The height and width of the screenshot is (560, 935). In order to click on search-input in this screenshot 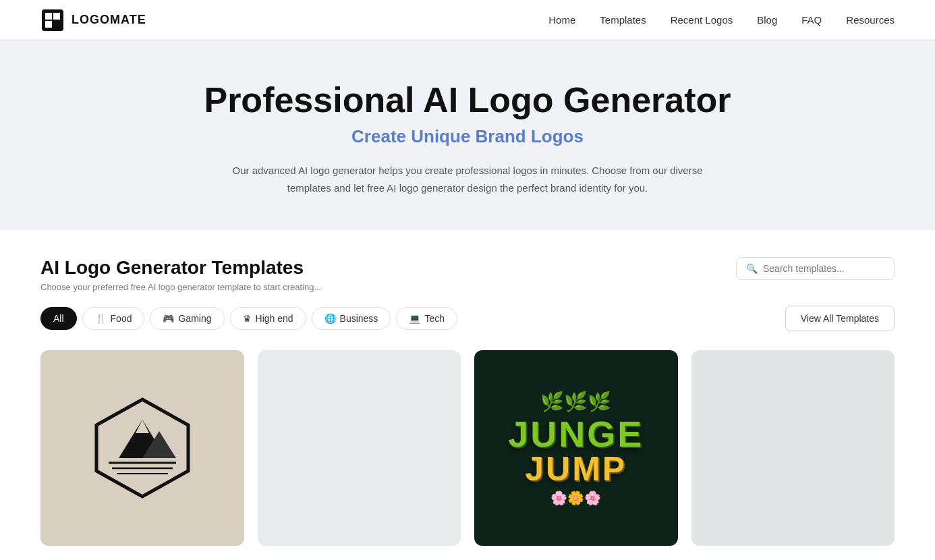, I will do `click(824, 269)`.